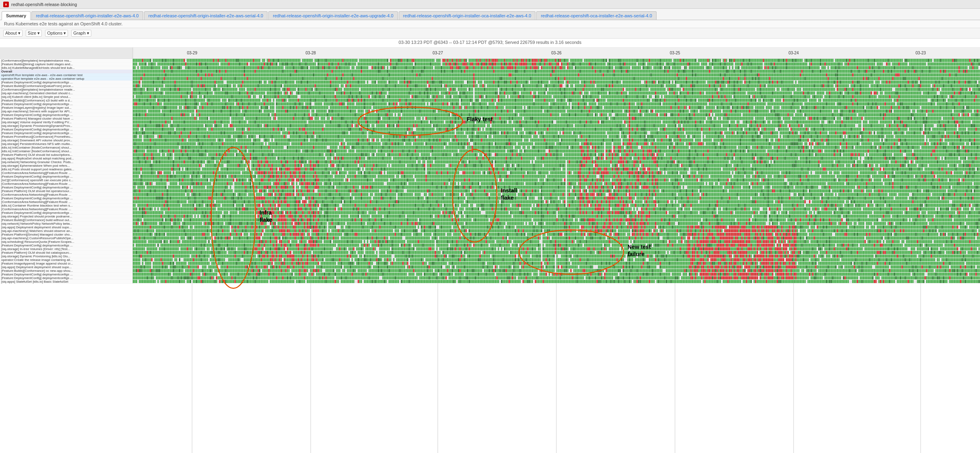  What do you see at coordinates (490, 43) in the screenshot?
I see `query-bar: 03-30 13:23 PDT @6343 -- 03-17 12:14 PDT…` at bounding box center [490, 43].